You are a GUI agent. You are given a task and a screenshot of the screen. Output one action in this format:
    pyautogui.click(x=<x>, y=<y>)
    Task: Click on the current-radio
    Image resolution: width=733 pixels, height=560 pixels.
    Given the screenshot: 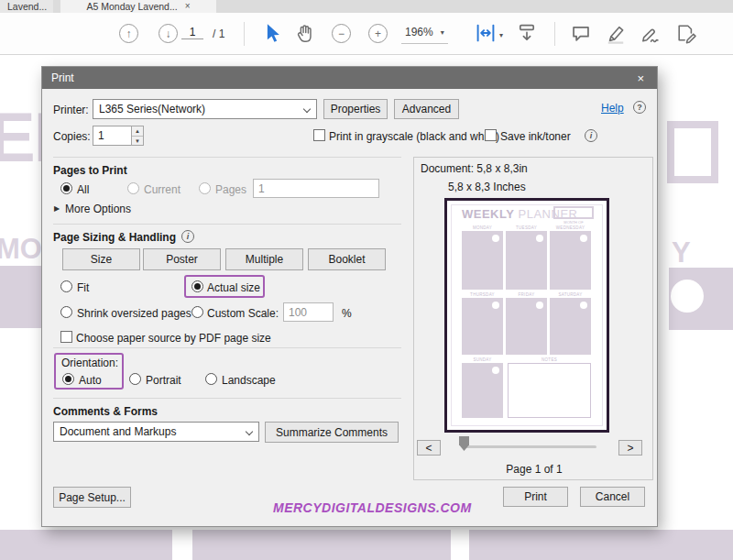 What is the action you would take?
    pyautogui.click(x=134, y=189)
    